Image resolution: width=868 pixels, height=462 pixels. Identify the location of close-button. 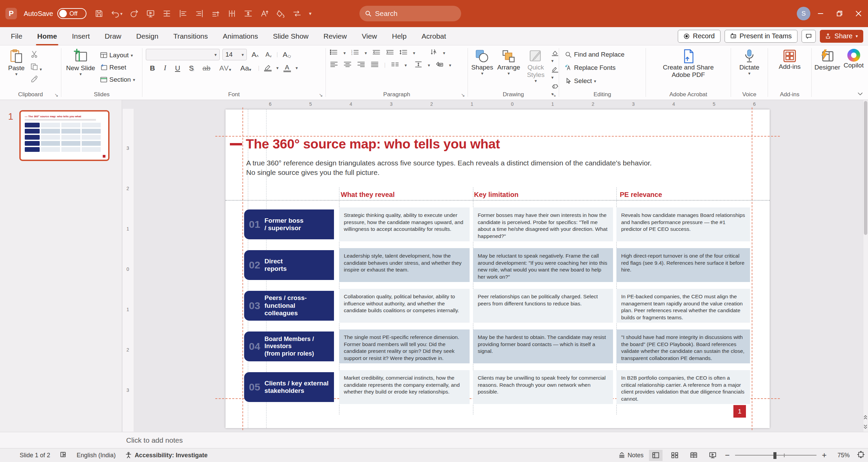
(859, 14).